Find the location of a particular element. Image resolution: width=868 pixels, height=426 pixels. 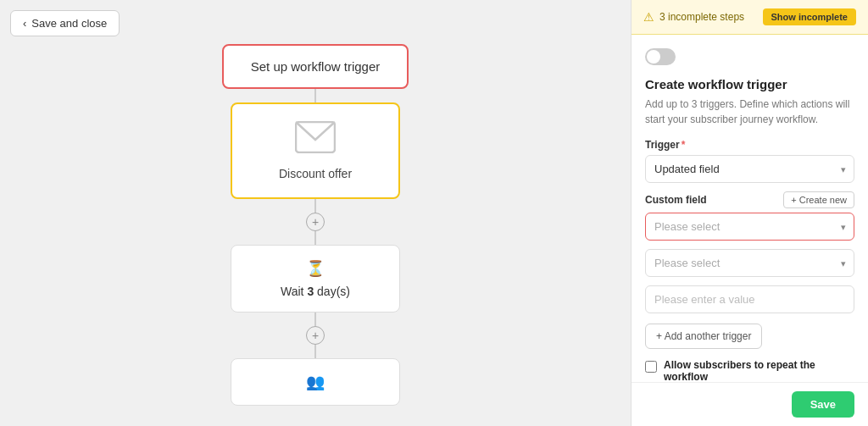

allow-repeat-text: Allow subscribers to repeat the workflow… is located at coordinates (760, 371).